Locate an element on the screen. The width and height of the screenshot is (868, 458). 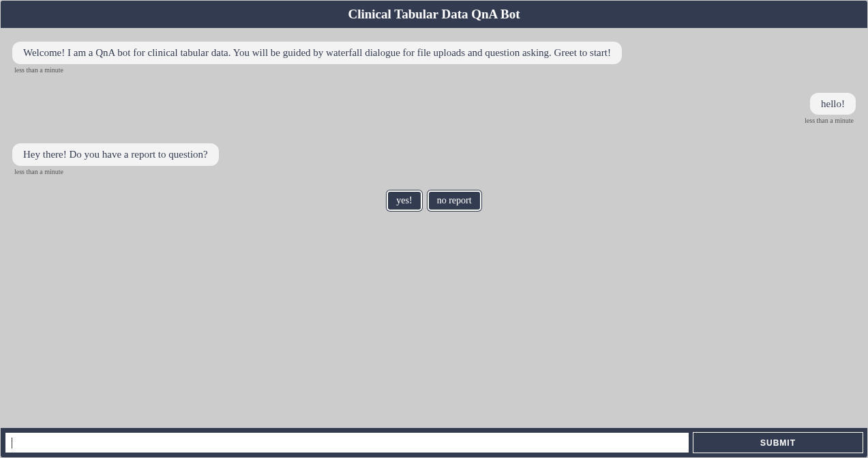
user-message-block: hello! less than a minute is located at coordinates (434, 109).